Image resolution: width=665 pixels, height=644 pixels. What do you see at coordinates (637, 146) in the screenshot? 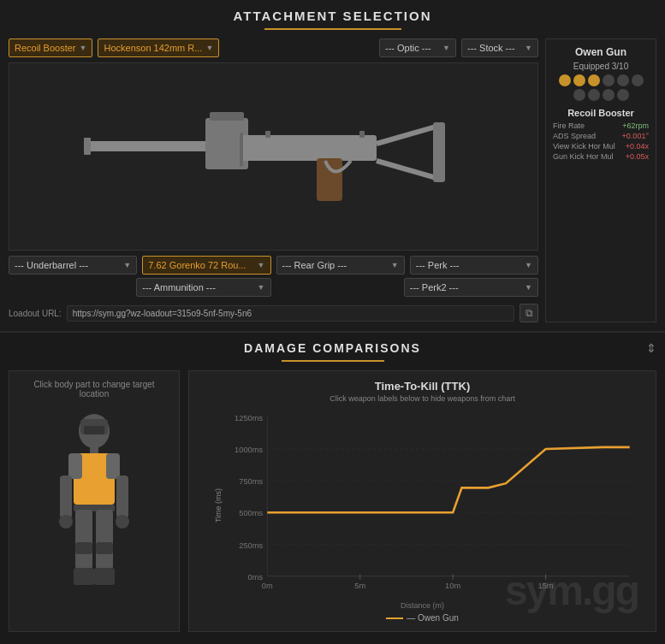
I see `stat-val-view-kick: +0.04x` at bounding box center [637, 146].